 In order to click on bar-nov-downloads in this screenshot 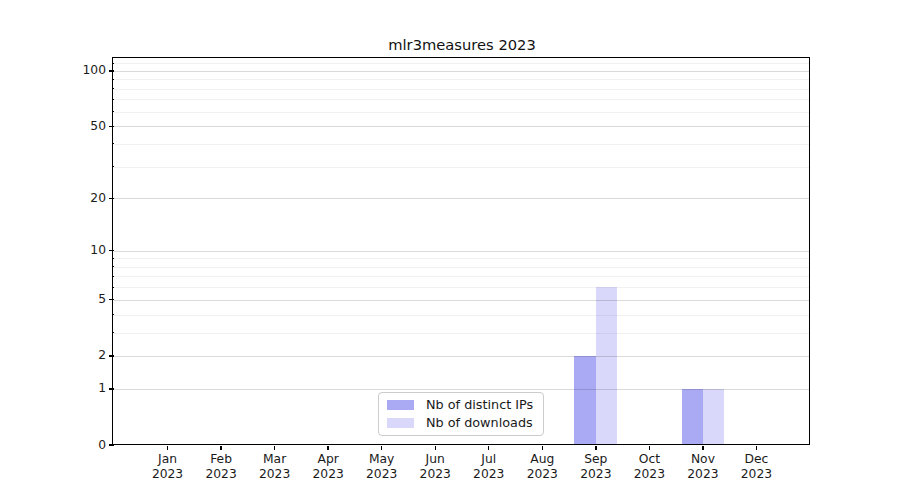, I will do `click(714, 417)`.